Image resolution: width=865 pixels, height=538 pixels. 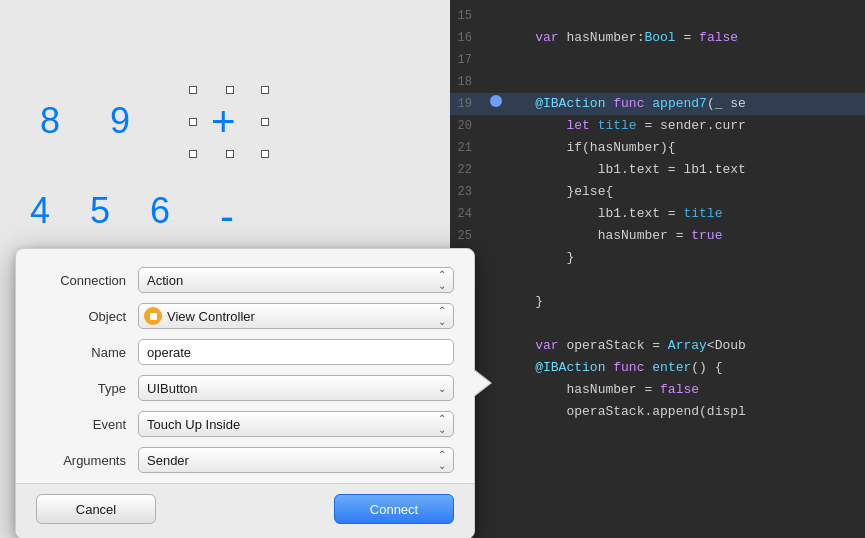 I want to click on code-line-24: 24 lb1.text = title, so click(x=658, y=214).